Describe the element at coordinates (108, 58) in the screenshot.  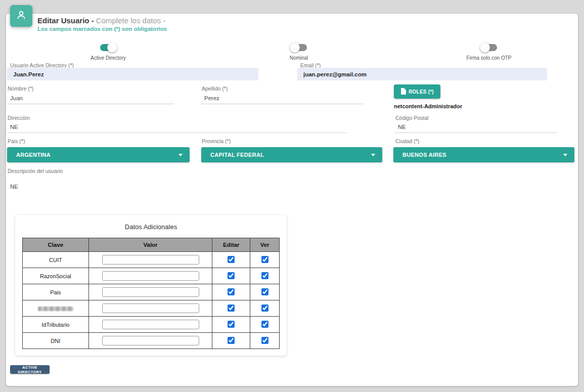
I see `active-directory-toggle-label: Active Directory` at that location.